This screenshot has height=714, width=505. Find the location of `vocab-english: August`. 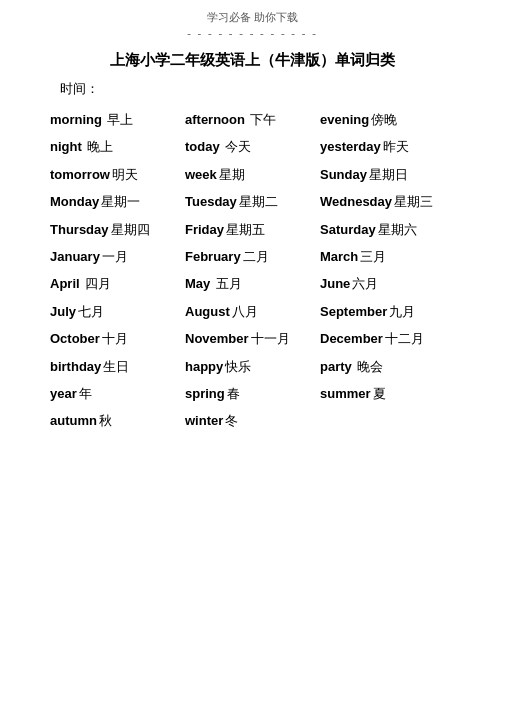

vocab-english: August is located at coordinates (208, 312).